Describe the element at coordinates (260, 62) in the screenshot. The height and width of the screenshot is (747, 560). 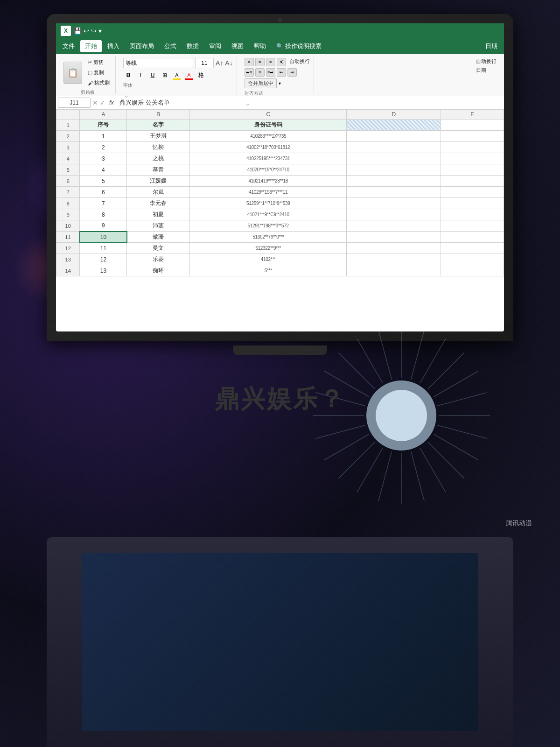
I see `align-top-center: ≡` at that location.